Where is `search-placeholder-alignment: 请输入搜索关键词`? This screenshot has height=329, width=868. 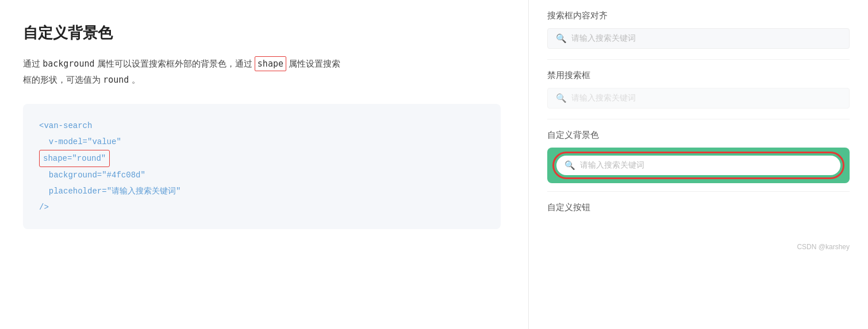 search-placeholder-alignment: 请输入搜索关键词 is located at coordinates (604, 38).